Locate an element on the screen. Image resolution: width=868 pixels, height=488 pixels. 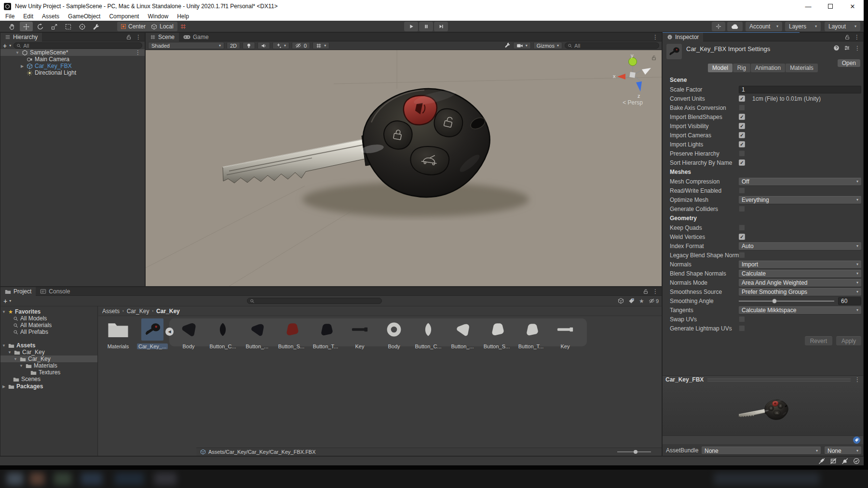
preview-drag-handle is located at coordinates (779, 380).